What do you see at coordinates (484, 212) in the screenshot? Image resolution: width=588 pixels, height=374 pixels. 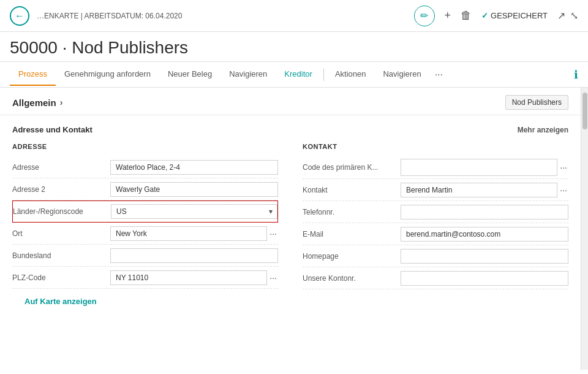 I see `telefon-value` at bounding box center [484, 212].